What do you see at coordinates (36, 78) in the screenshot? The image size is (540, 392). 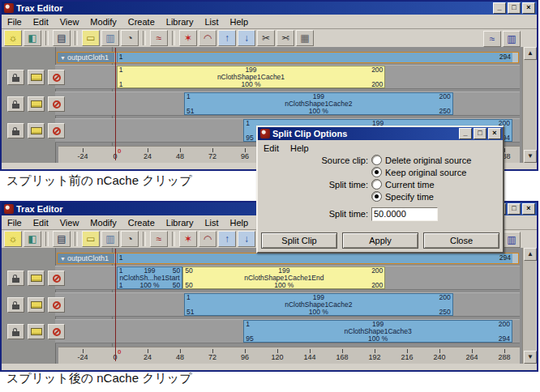 I see `track-buttons` at bounding box center [36, 78].